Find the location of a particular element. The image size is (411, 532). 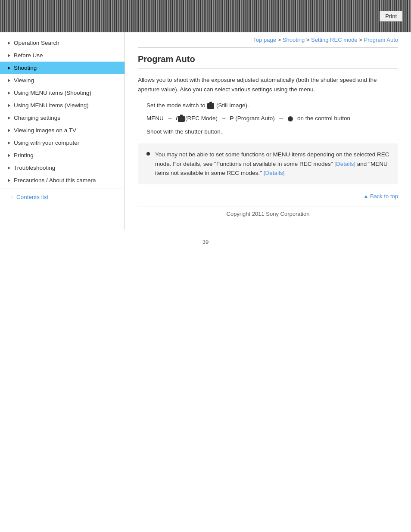

back-to-top: ▲Back to top is located at coordinates (268, 196).